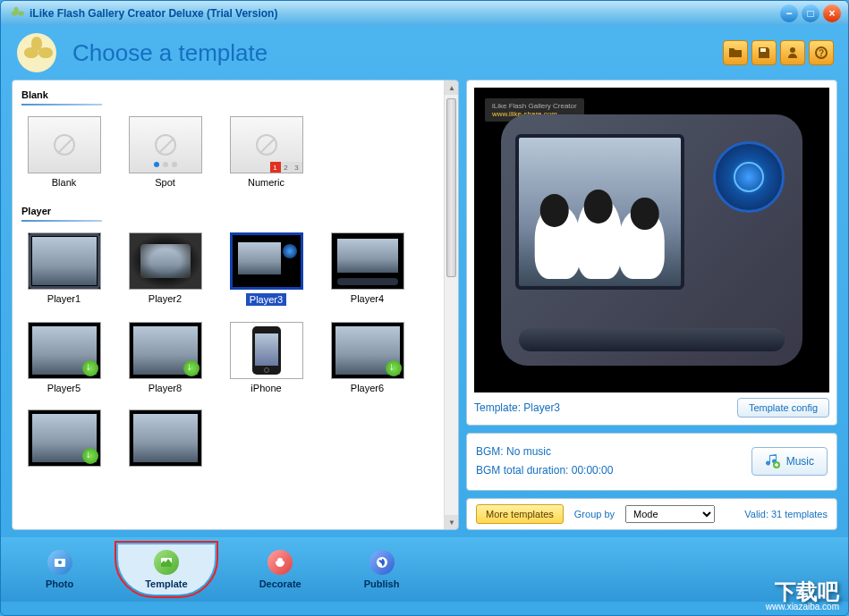  Describe the element at coordinates (404, 13) in the screenshot. I see `window-title: iLike Flash Gallery Creator Deluxe (Tria…` at that location.